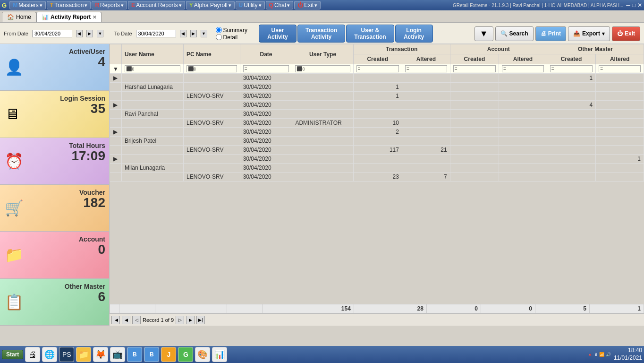 The height and width of the screenshot is (363, 644). I want to click on tab-home: 🏠 Home, so click(19, 17).